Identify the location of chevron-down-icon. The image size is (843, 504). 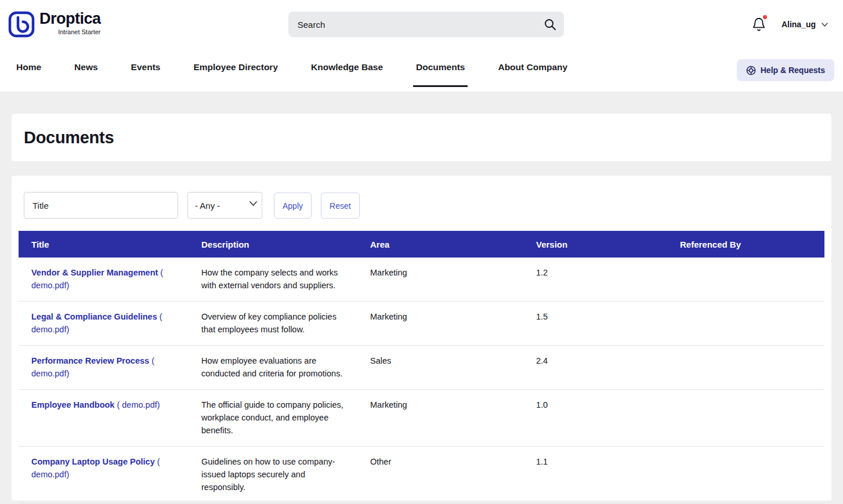
(825, 24).